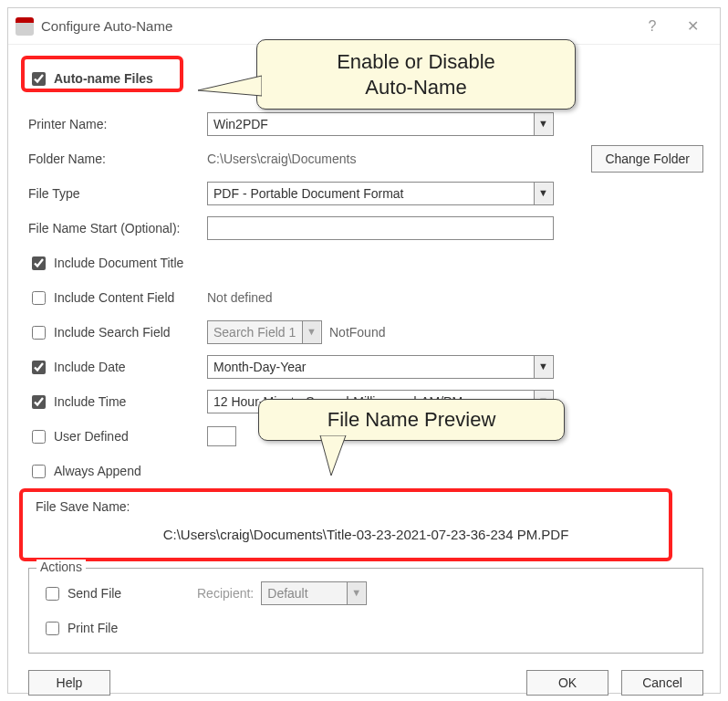 Image resolution: width=728 pixels, height=701 pixels. Describe the element at coordinates (337, 26) in the screenshot. I see `window-title: Configure Auto-Name` at that location.